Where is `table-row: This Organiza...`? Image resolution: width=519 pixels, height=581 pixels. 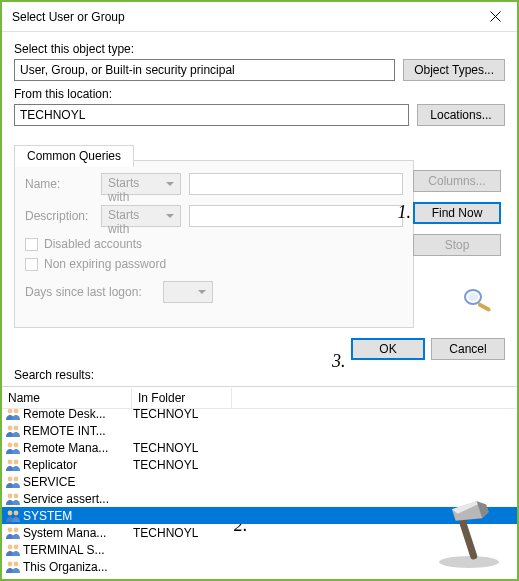 table-row: This Organiza... is located at coordinates (260, 566).